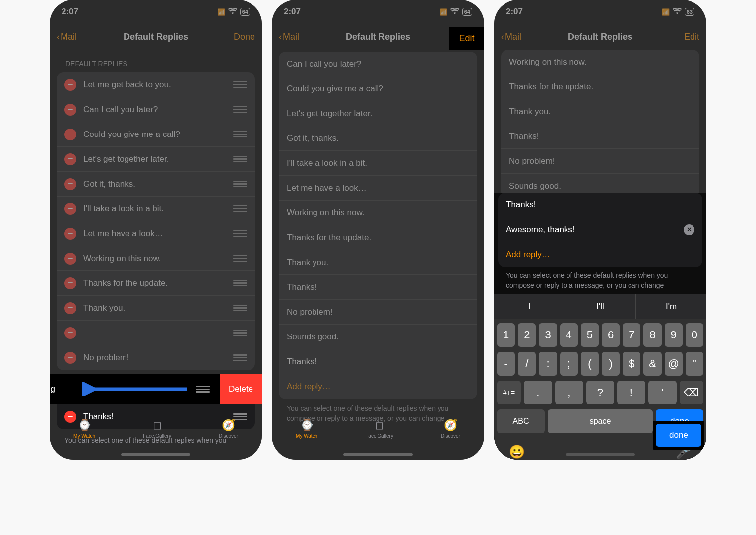  I want to click on abc-key: ABC, so click(521, 421).